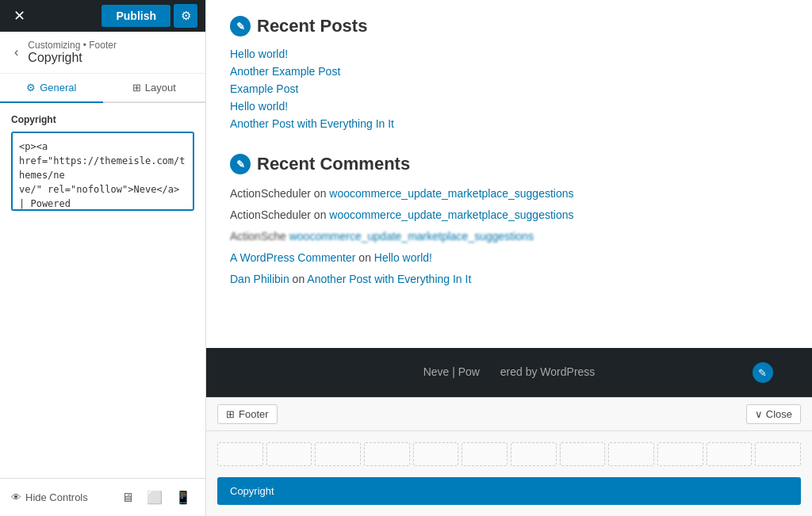  Describe the element at coordinates (136, 87) in the screenshot. I see `layout-icon: ⊞` at that location.